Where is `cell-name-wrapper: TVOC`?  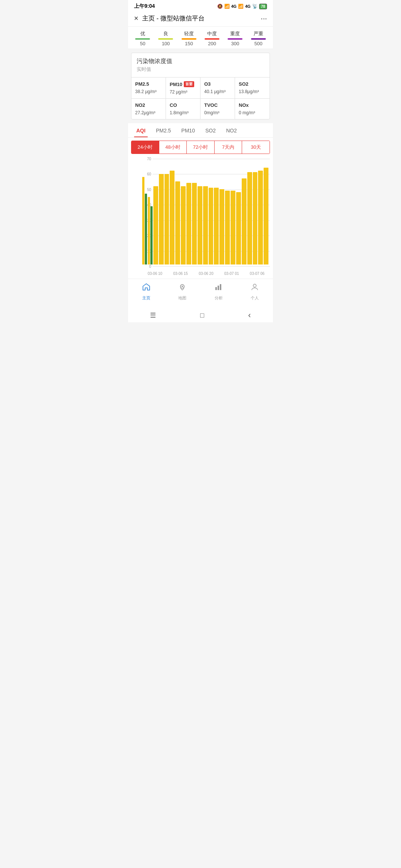
cell-name-wrapper: TVOC is located at coordinates (218, 105).